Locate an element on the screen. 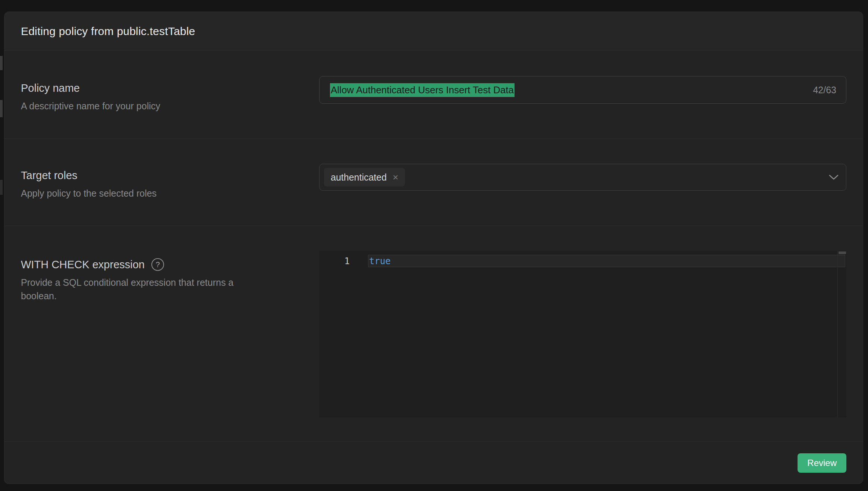 The height and width of the screenshot is (491, 868). policy-name-description: A descriptive name for your policy is located at coordinates (170, 106).